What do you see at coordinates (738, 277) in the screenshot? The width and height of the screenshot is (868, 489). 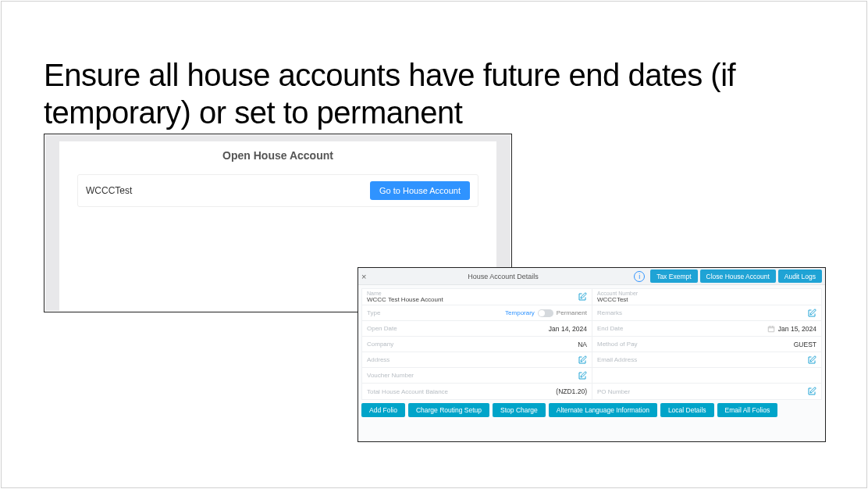 I see `close-house-account-button: Close House Account` at bounding box center [738, 277].